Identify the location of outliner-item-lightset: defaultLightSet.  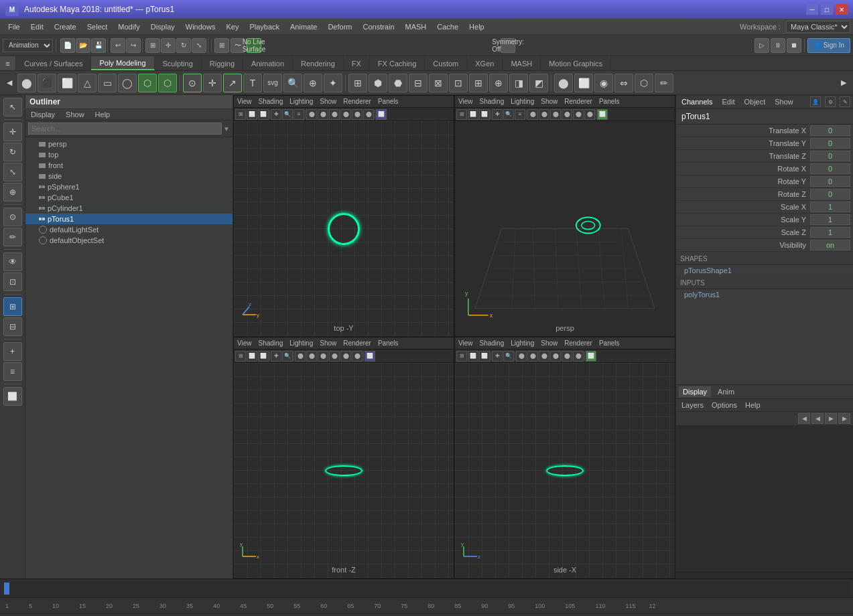
(129, 230).